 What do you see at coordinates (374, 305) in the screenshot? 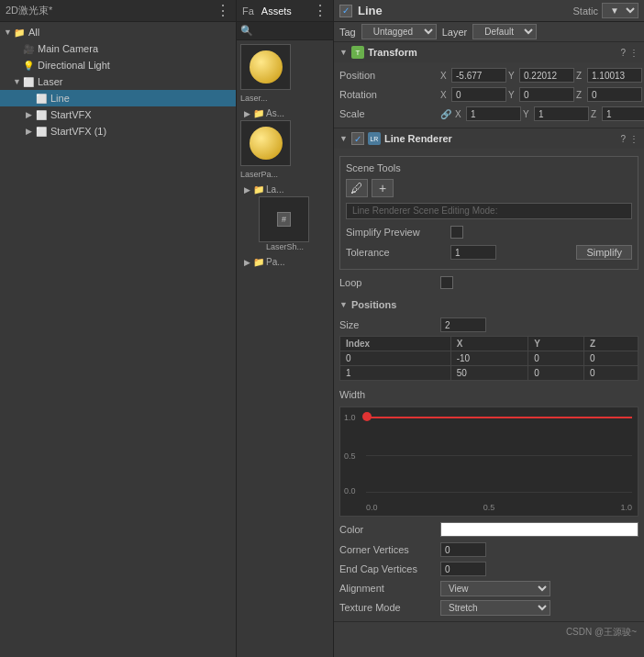
I see `positions-title: Positions` at bounding box center [374, 305].